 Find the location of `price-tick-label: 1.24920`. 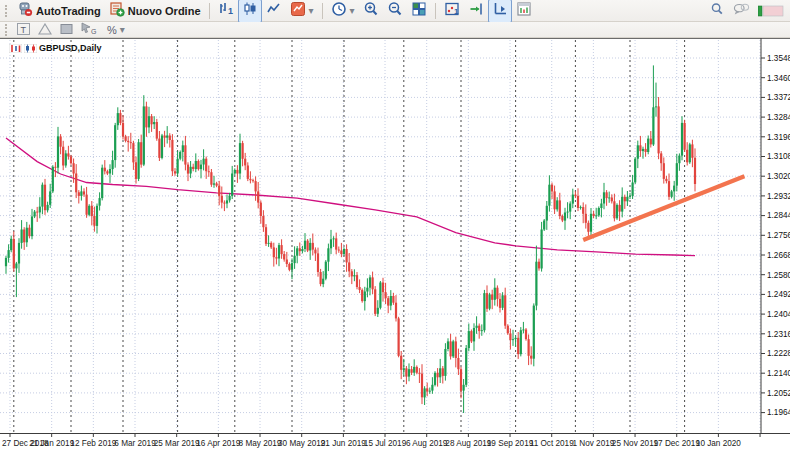

price-tick-label: 1.24920 is located at coordinates (778, 294).